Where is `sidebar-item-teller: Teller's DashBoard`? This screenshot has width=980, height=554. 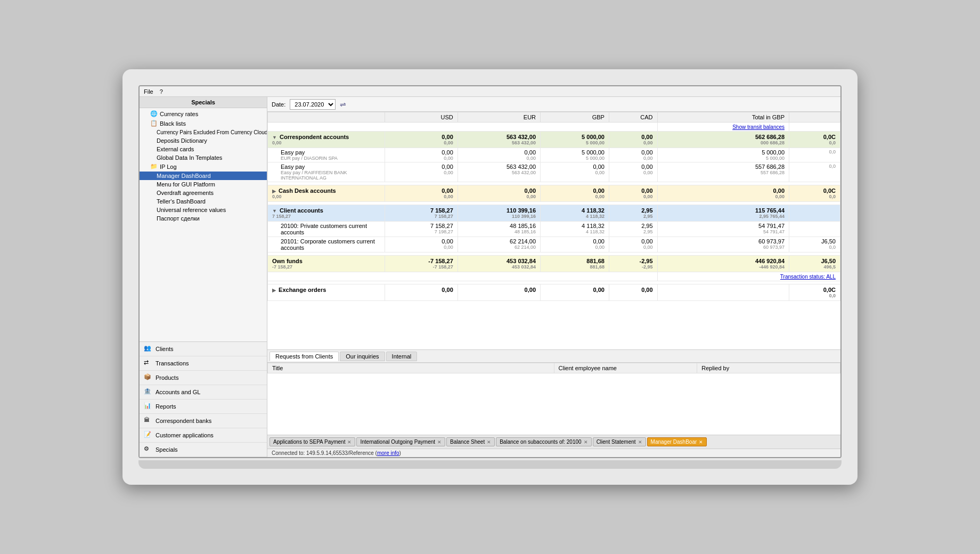 sidebar-item-teller: Teller's DashBoard is located at coordinates (203, 201).